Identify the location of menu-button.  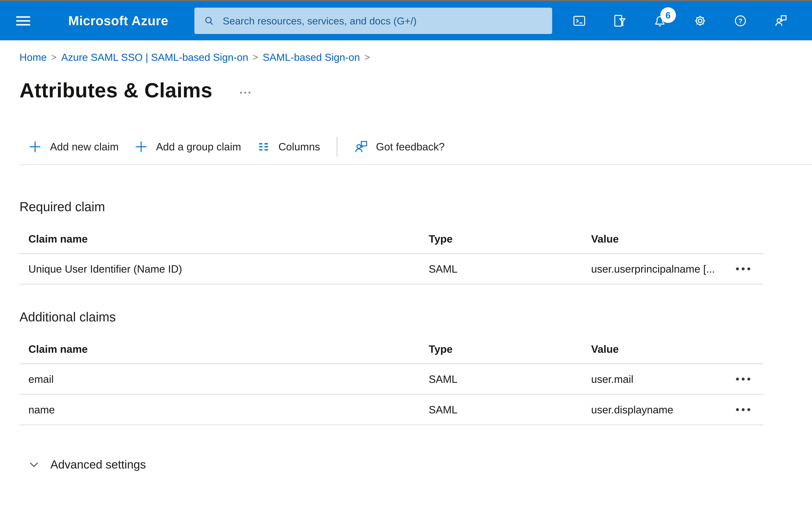
(24, 21).